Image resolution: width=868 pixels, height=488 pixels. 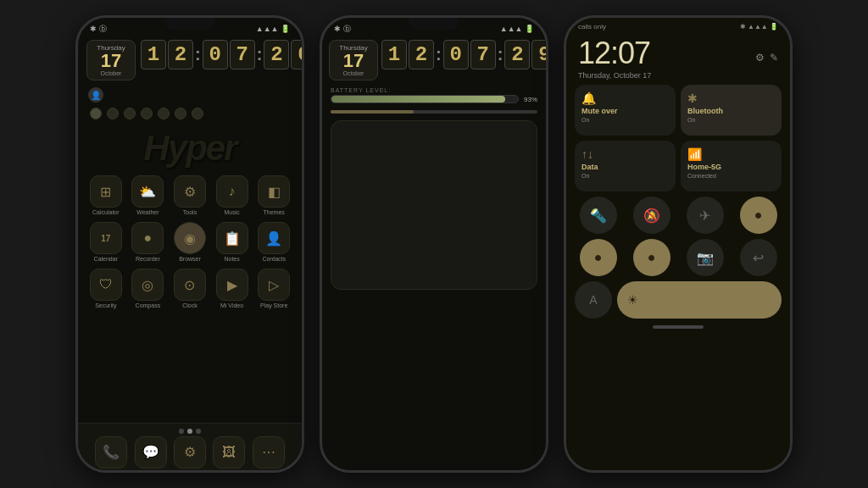 What do you see at coordinates (759, 215) in the screenshot?
I see `cc-btn-4: ●` at bounding box center [759, 215].